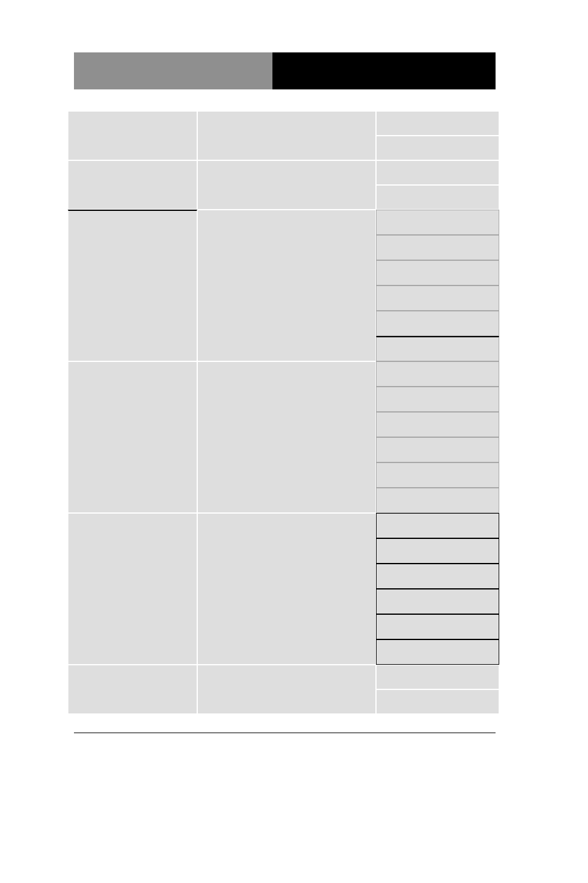 The height and width of the screenshot is (883, 588). Describe the element at coordinates (133, 185) in the screenshot. I see `group-1-left` at that location.